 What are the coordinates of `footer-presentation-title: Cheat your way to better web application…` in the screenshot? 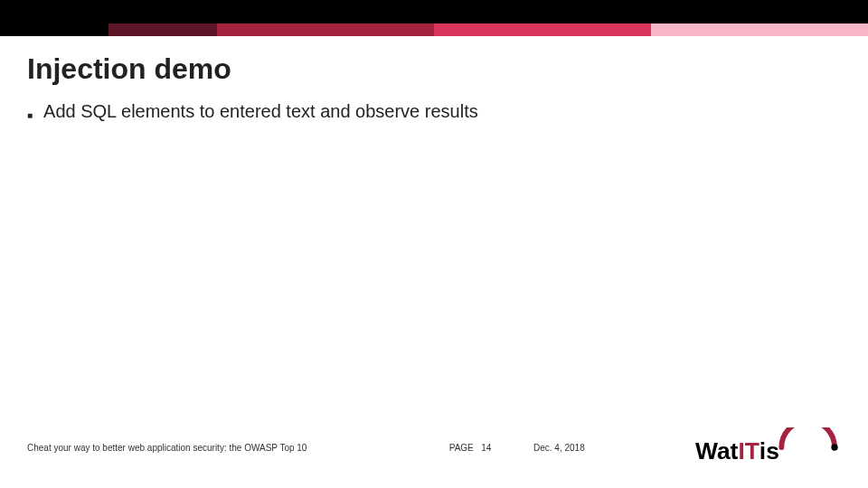 It's located at (217, 448).